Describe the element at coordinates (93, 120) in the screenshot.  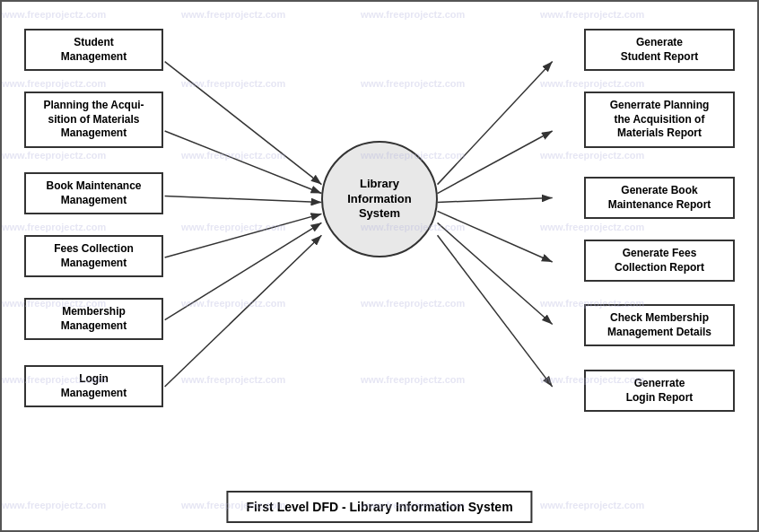
I see `left-box-planning: Planning the Acqui-sition of MaterialsMa…` at that location.